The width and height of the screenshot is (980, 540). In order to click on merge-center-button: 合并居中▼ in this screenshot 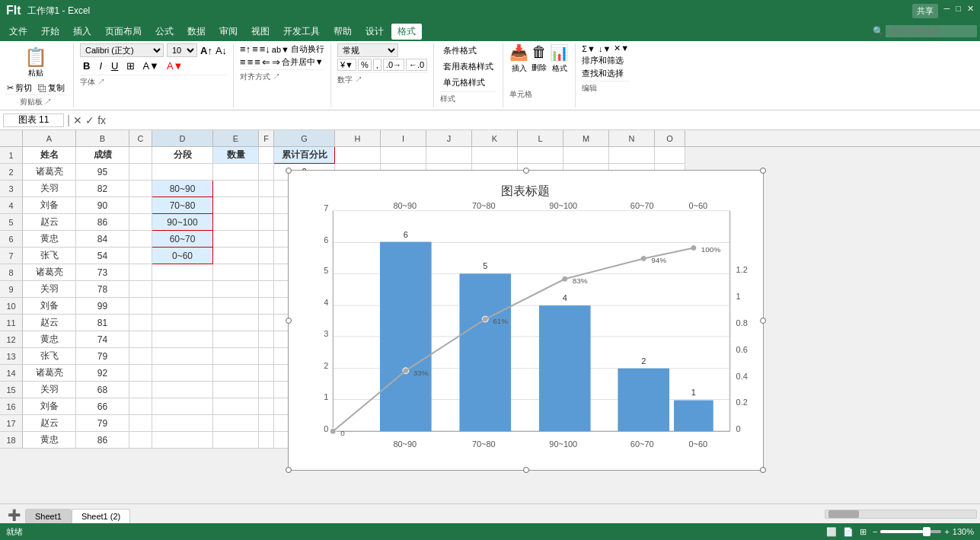, I will do `click(303, 62)`.